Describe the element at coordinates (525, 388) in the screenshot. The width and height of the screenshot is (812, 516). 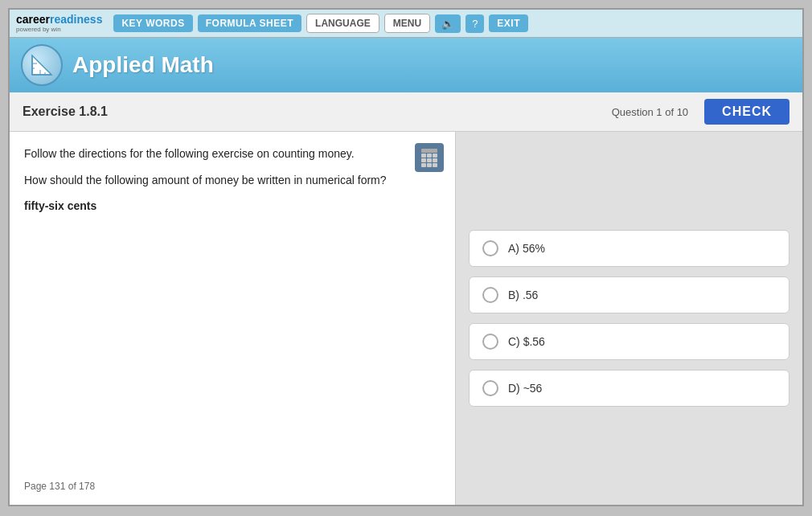
I see `answer-label-d: D) ~56` at that location.